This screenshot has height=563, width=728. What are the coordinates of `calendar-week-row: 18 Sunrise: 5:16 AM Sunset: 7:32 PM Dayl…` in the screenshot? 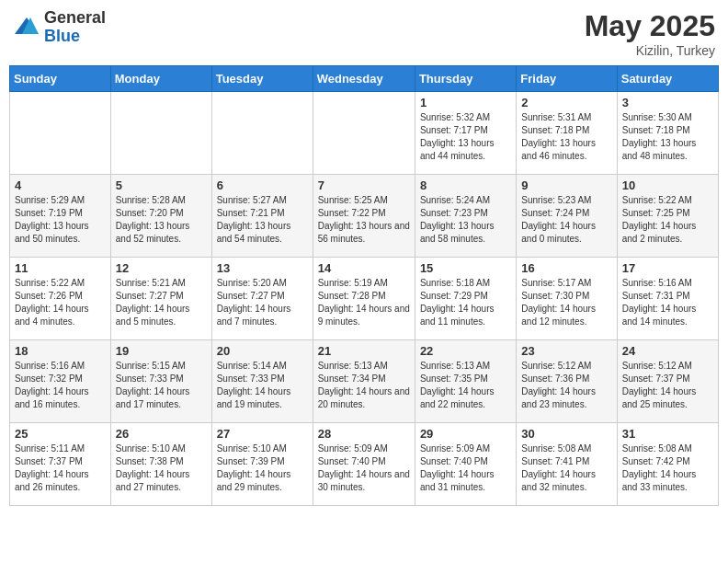 It's located at (364, 382).